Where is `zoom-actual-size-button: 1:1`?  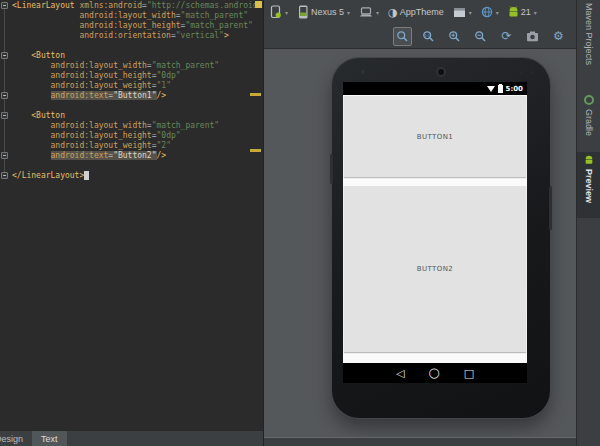
zoom-actual-size-button: 1:1 is located at coordinates (428, 36).